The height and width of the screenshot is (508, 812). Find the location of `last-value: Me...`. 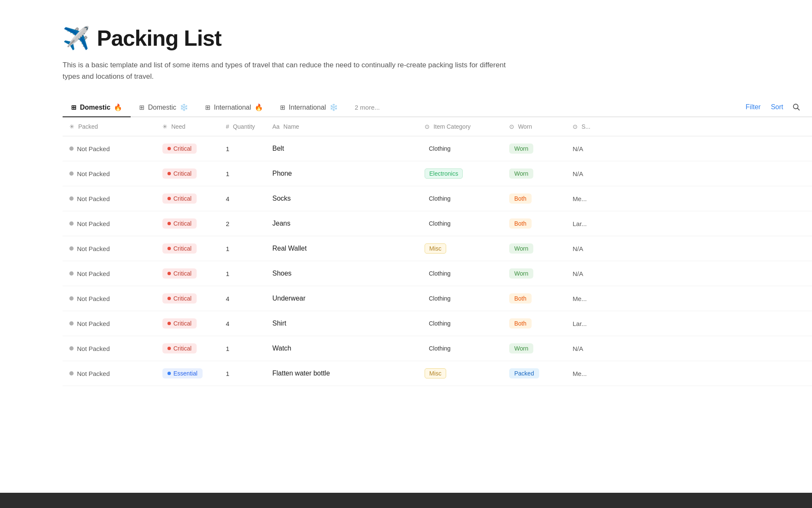

last-value: Me... is located at coordinates (579, 373).